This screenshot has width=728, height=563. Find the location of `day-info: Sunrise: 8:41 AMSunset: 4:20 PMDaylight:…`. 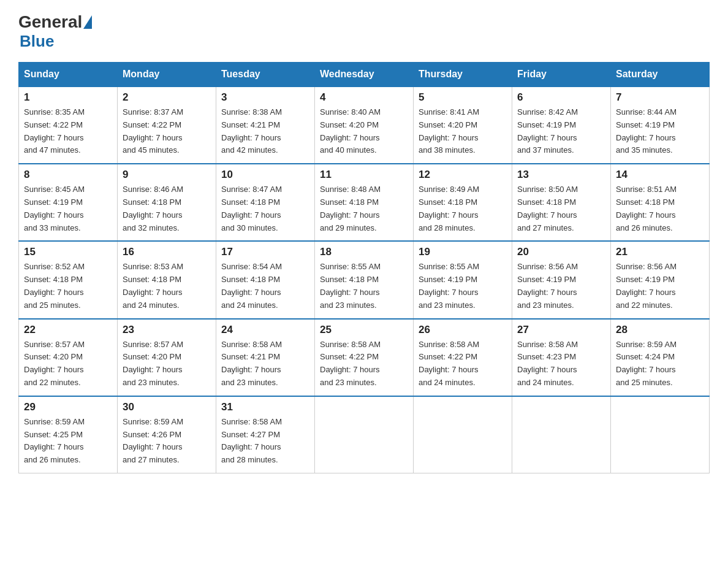

day-info: Sunrise: 8:41 AMSunset: 4:20 PMDaylight:… is located at coordinates (463, 131).